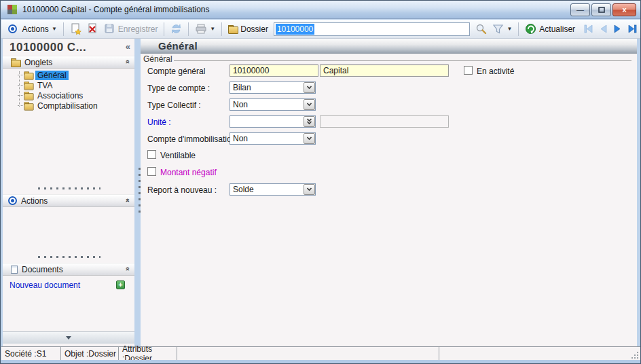  Describe the element at coordinates (69, 338) in the screenshot. I see `sidebar-footer-bar` at that location.